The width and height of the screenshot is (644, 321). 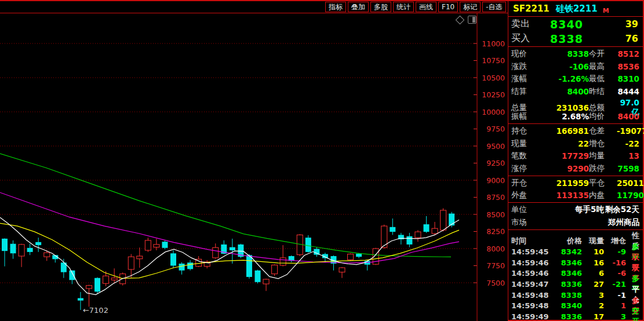 I want to click on open-close-row-value-2: 250113, so click(x=631, y=183).